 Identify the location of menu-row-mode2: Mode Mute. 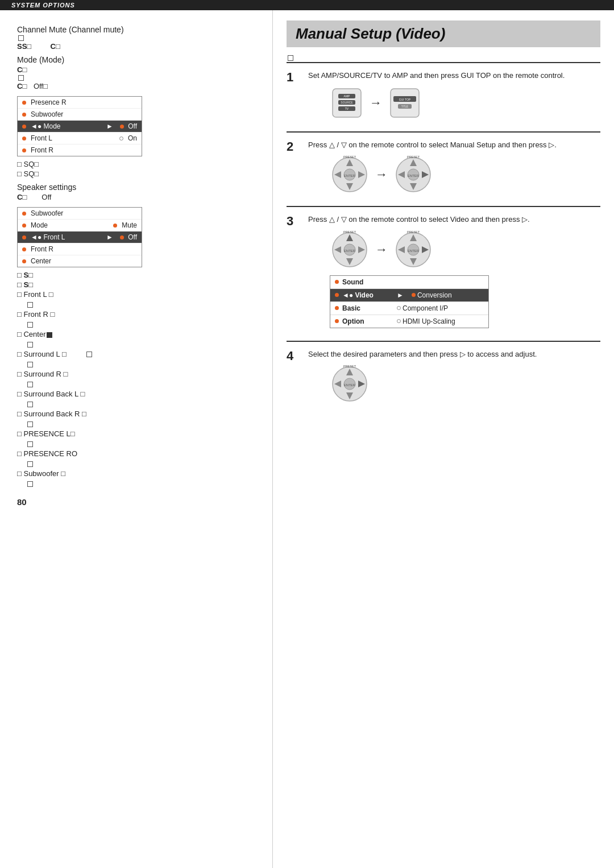
(80, 225).